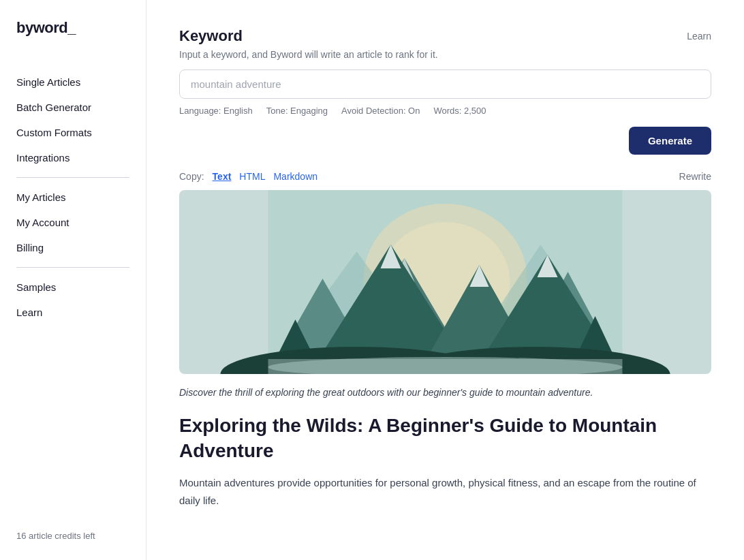 The height and width of the screenshot is (560, 744). What do you see at coordinates (73, 120) in the screenshot?
I see `nav-primary: Single Articles Batch Generator Custom F…` at bounding box center [73, 120].